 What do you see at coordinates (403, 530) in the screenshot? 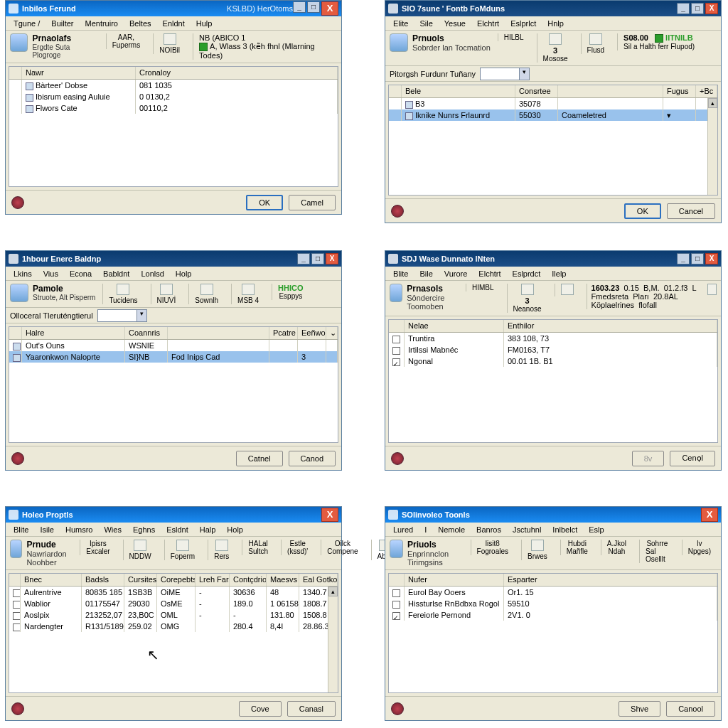
I see `menu-item: Lured` at bounding box center [403, 530].